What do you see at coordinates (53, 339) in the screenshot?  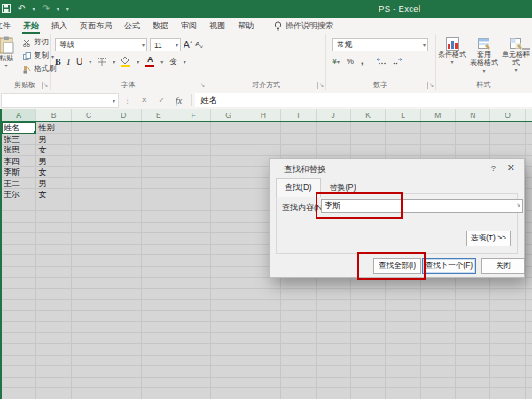 I see `cell-B20` at bounding box center [53, 339].